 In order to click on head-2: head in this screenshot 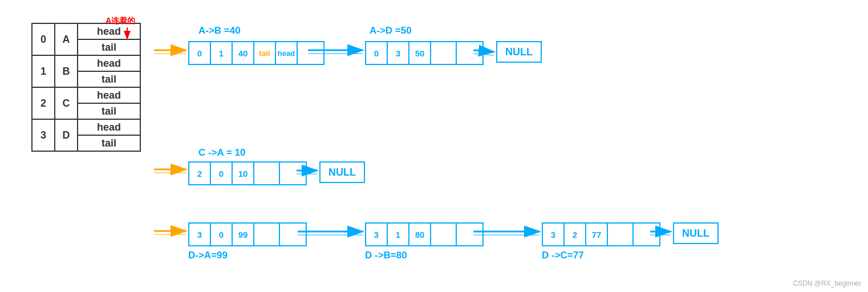, I will do `click(109, 95)`.